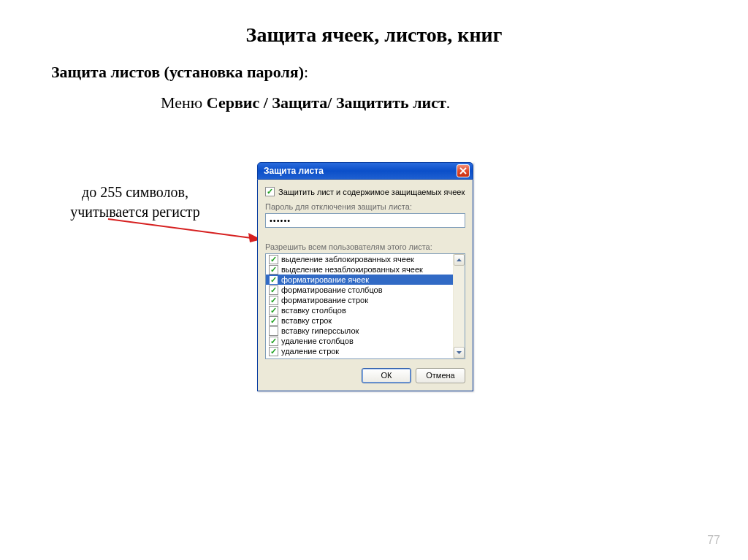 This screenshot has width=748, height=560. I want to click on menupath-tail: ., so click(449, 102).